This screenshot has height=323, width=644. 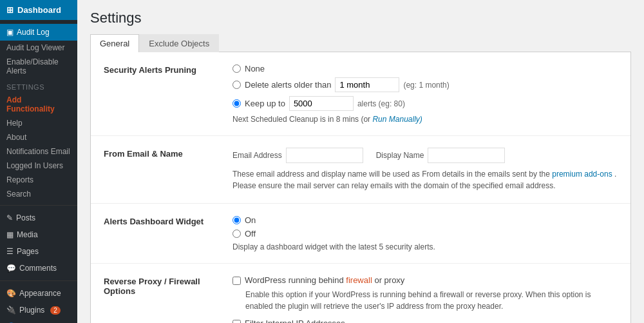 I want to click on premium-addons-link: premium add-ons, so click(x=582, y=174).